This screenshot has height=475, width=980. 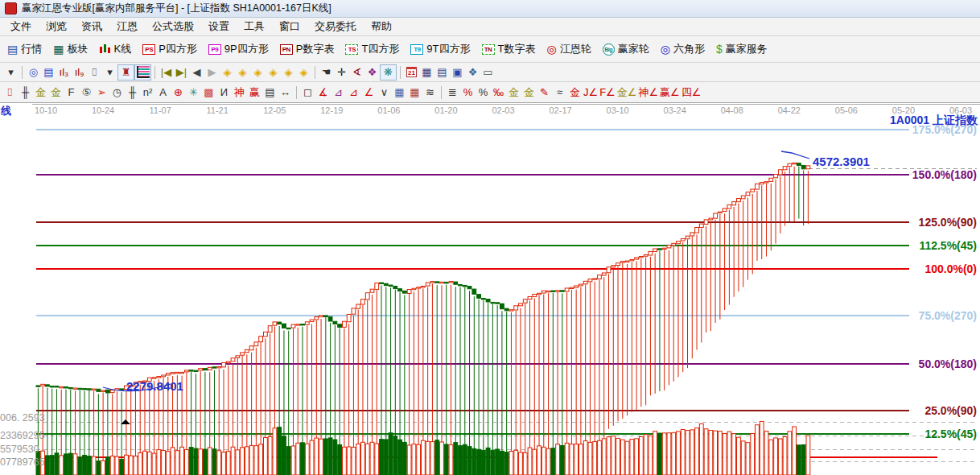 What do you see at coordinates (238, 49) in the screenshot?
I see `toolbar-button-9p-square: P99P四方形` at bounding box center [238, 49].